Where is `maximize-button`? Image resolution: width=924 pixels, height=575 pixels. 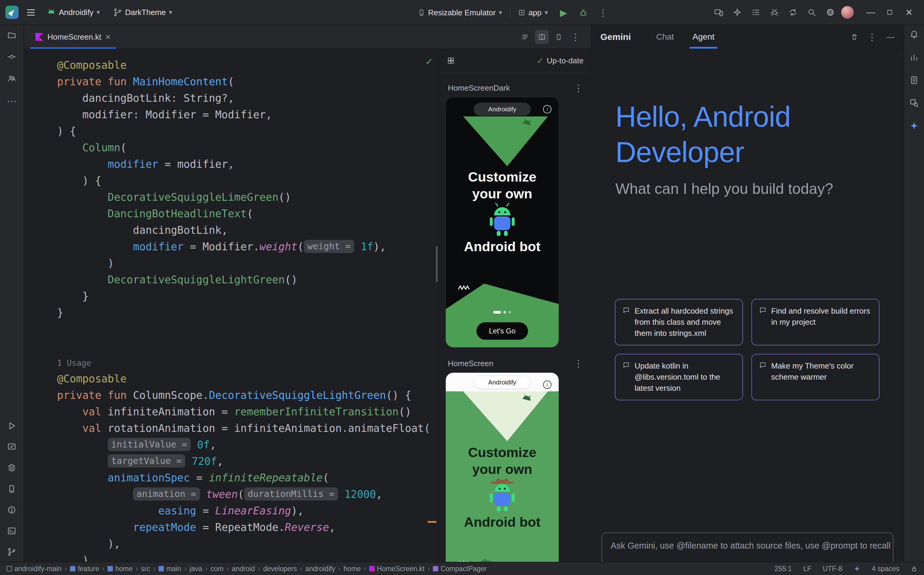 maximize-button is located at coordinates (890, 12).